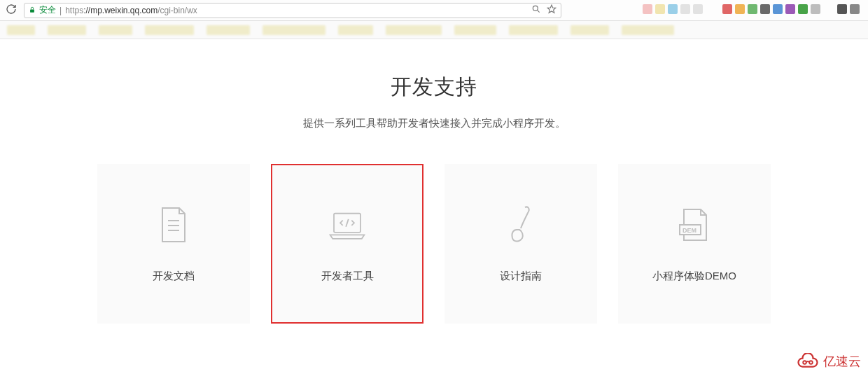 Image resolution: width=868 pixels, height=374 pixels. I want to click on svg-text: DEM, so click(690, 230).